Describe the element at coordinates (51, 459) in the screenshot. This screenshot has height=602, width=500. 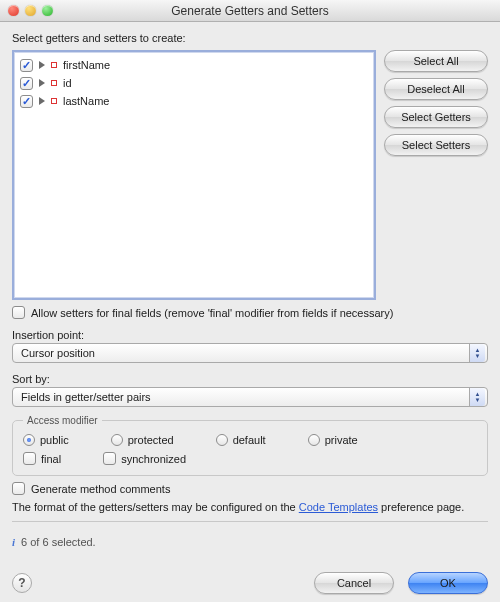
I see `checkbox-label: final` at that location.